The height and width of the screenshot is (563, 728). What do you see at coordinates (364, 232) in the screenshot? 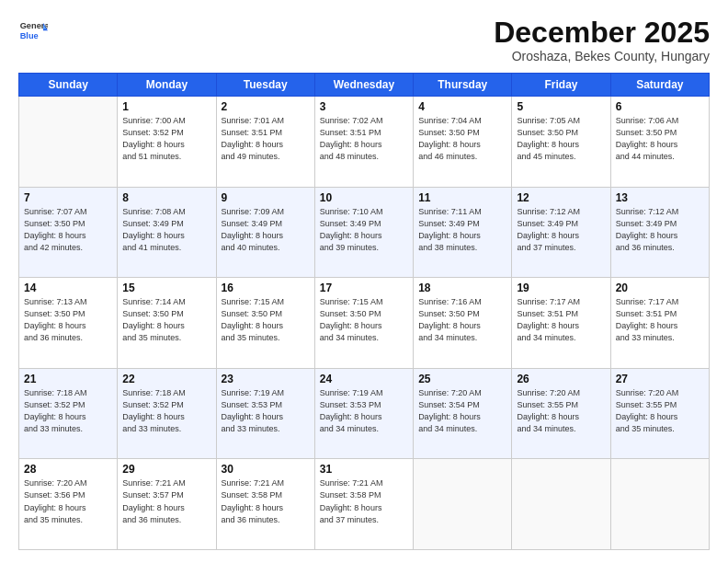
I see `table-row: 10Sunrise: 7:10 AMSunset: 3:49 PMDayligh…` at bounding box center [364, 232].